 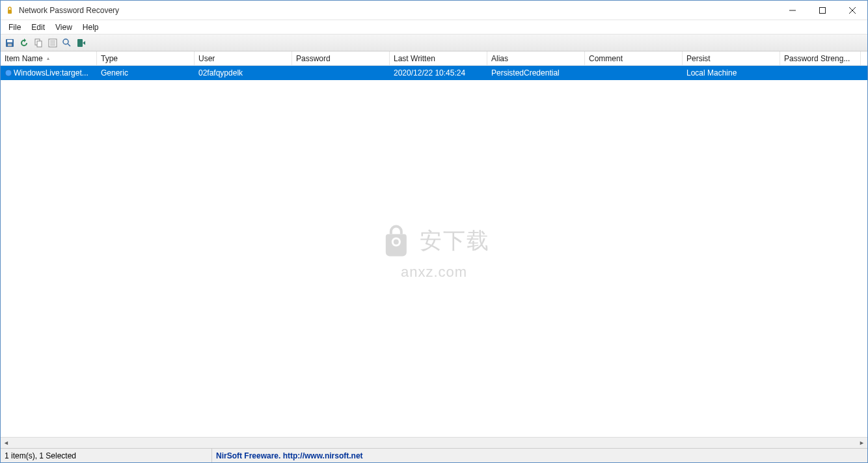 I want to click on copy-icon, so click(x=38, y=43).